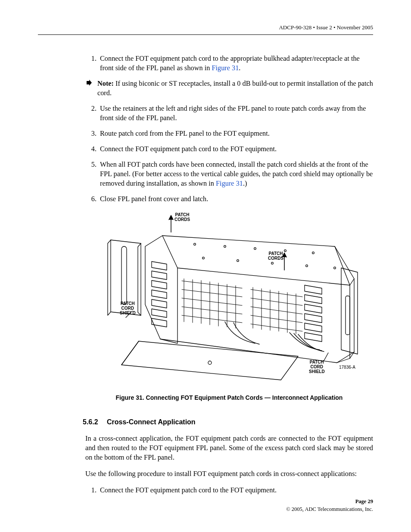  I want to click on step-1b: 1. Connect the FOT equipment patch cord …, so click(229, 490).